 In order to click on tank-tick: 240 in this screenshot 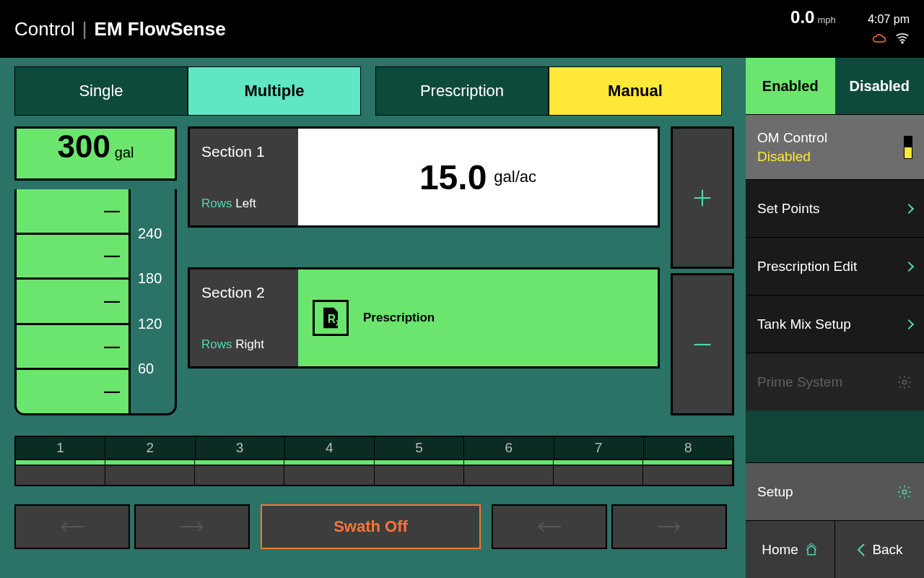, I will do `click(156, 233)`.